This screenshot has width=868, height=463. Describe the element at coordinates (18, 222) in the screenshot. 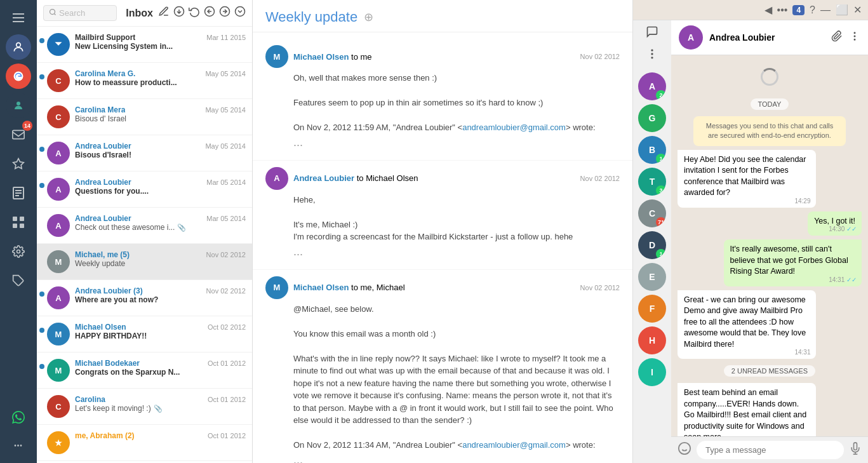

I see `apps-icon` at that location.